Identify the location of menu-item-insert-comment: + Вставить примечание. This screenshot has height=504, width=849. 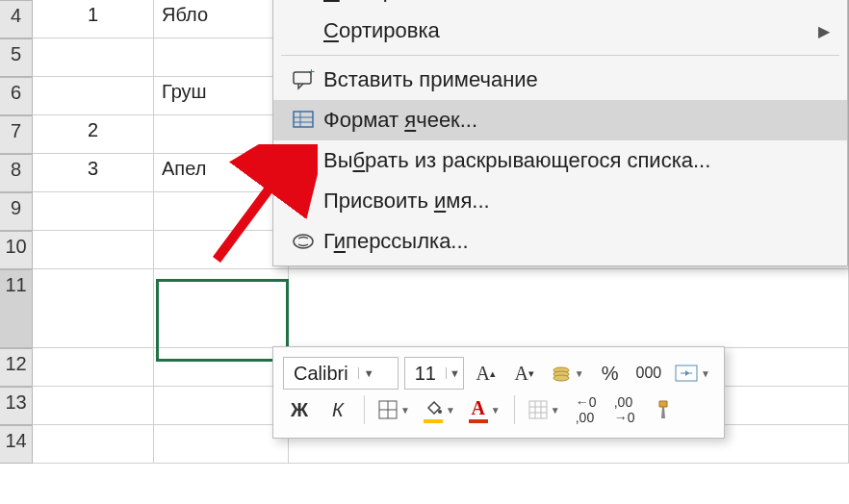
(560, 80).